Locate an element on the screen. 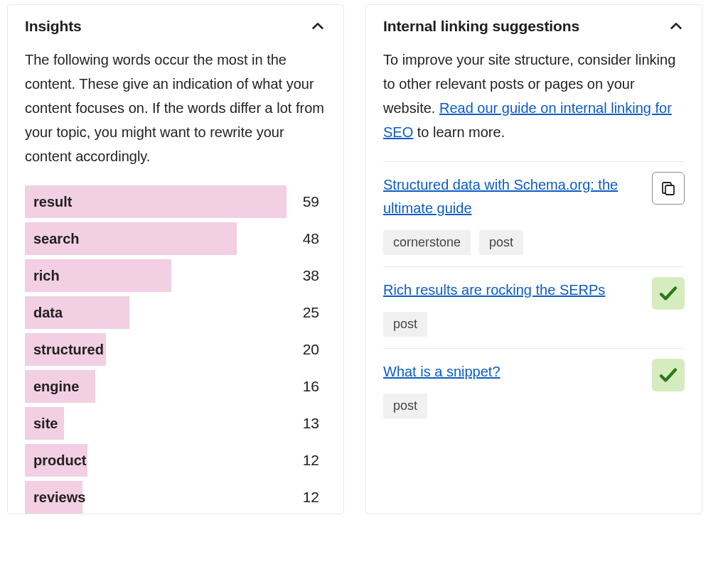  word-row: site13 is located at coordinates (176, 423).